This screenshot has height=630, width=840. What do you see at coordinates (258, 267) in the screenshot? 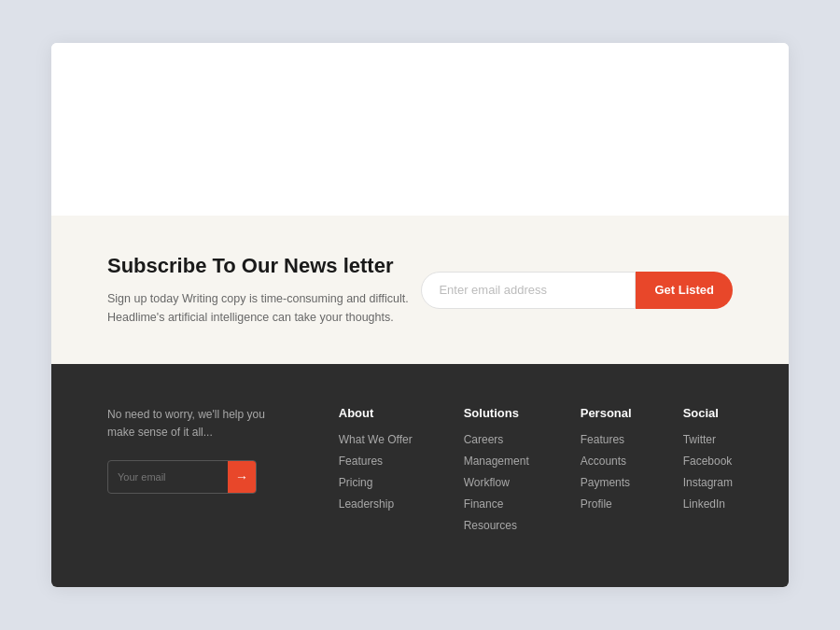
I see `newsletter-title: Subscribe To Our News letter` at bounding box center [258, 267].